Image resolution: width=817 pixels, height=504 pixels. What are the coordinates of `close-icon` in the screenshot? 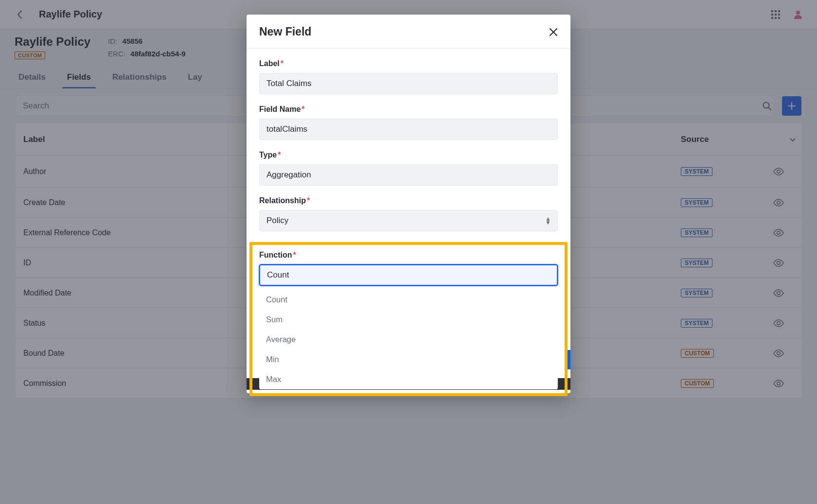 It's located at (553, 32).